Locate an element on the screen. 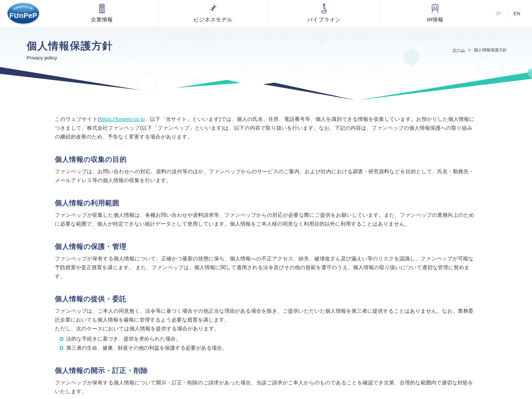 The width and height of the screenshot is (532, 399). section-collection-purpose: 個人情報の収集の目的 ファンペップは、お問い合わせへの対応、資料の送付等のほか、… is located at coordinates (266, 170).